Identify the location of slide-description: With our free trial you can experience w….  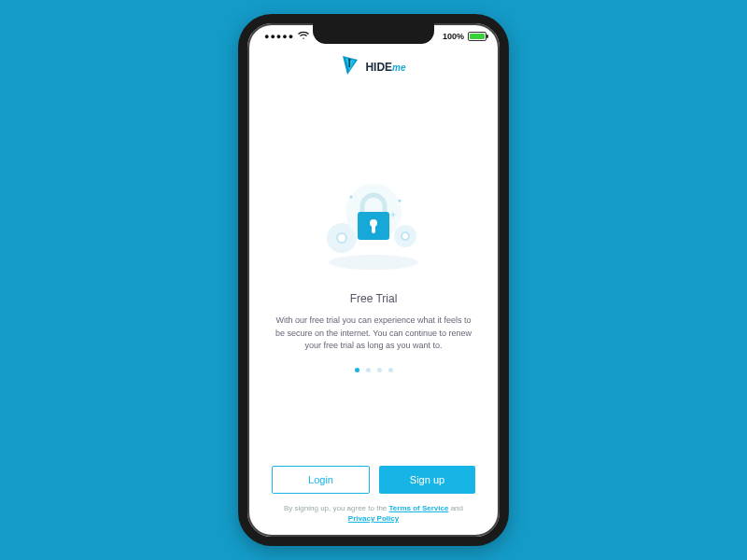
(374, 334).